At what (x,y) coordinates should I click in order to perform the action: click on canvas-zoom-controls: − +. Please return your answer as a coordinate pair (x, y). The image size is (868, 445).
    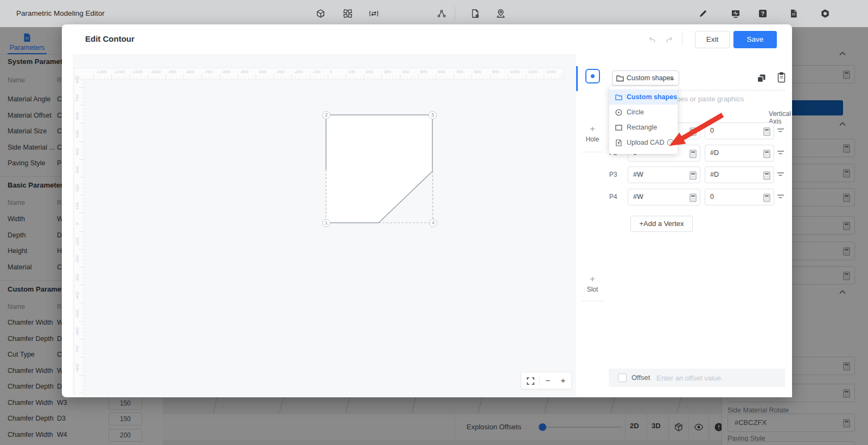
    Looking at the image, I should click on (546, 380).